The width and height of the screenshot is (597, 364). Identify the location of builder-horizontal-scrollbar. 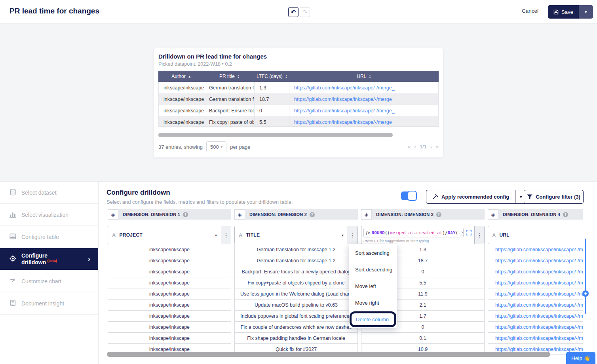
(329, 355).